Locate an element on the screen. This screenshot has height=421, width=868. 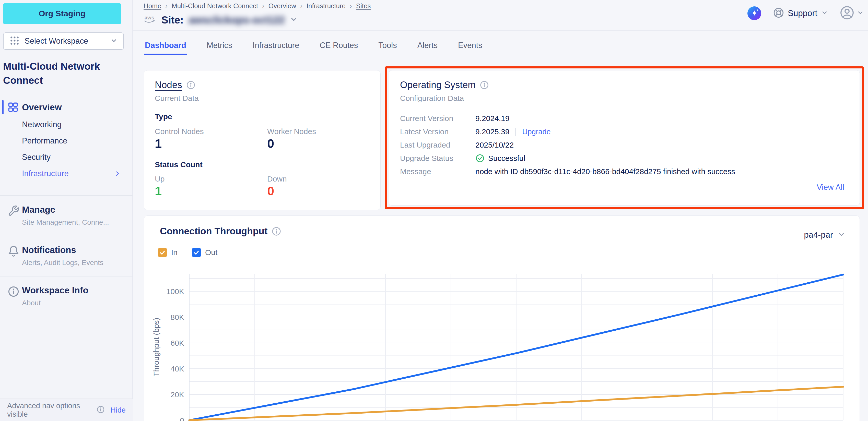
svg-text: 80K is located at coordinates (177, 317).